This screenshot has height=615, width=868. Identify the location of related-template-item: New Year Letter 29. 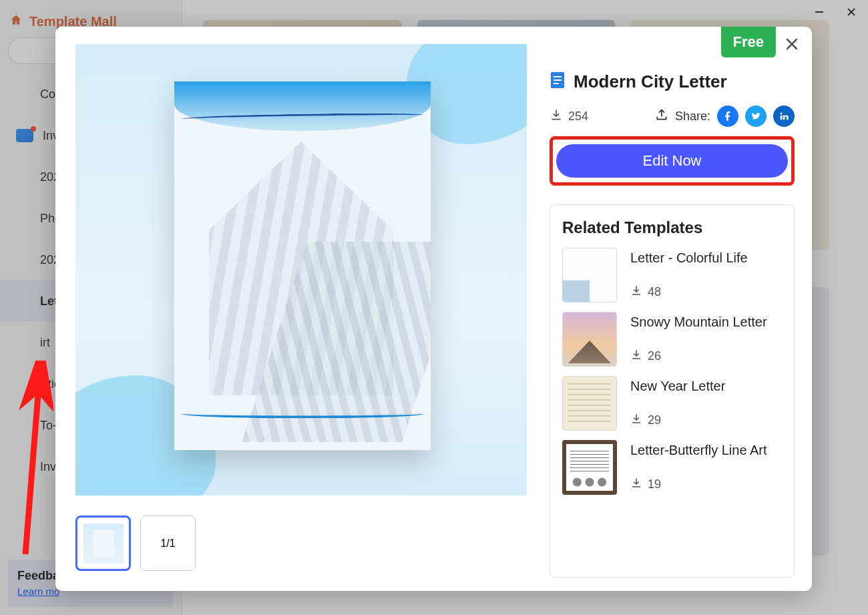
(672, 403).